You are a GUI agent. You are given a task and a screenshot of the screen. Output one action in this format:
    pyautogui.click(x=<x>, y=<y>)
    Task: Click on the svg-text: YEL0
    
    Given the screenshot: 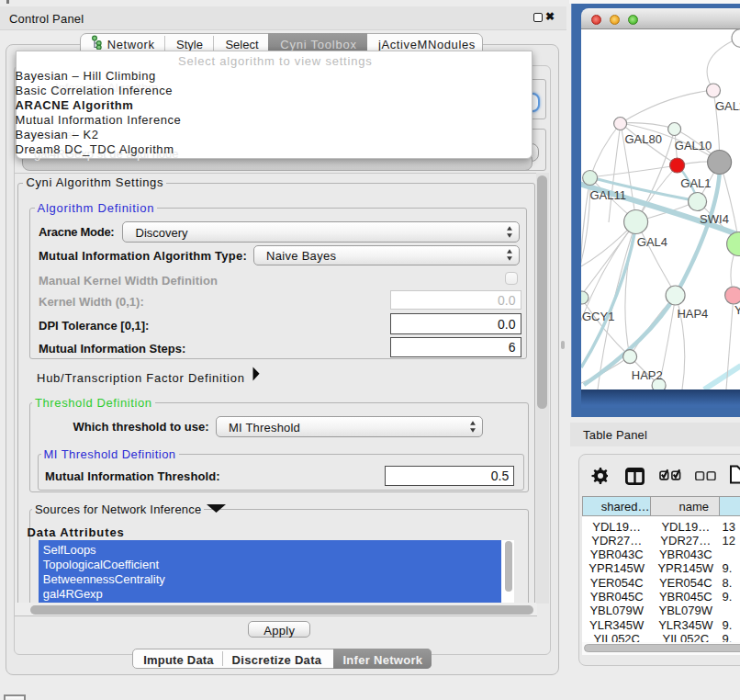 What is the action you would take?
    pyautogui.click(x=737, y=310)
    